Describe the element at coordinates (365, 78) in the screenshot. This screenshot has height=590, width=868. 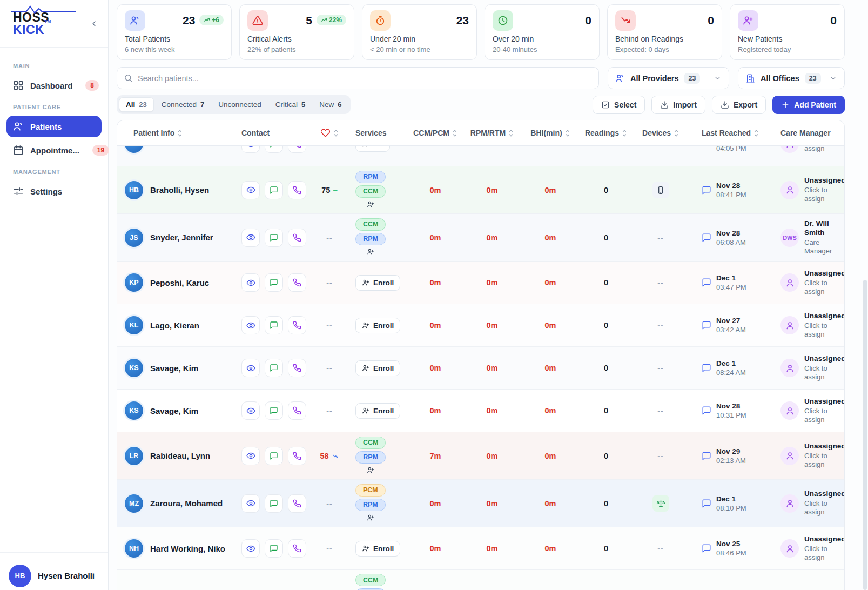
I see `search-input` at that location.